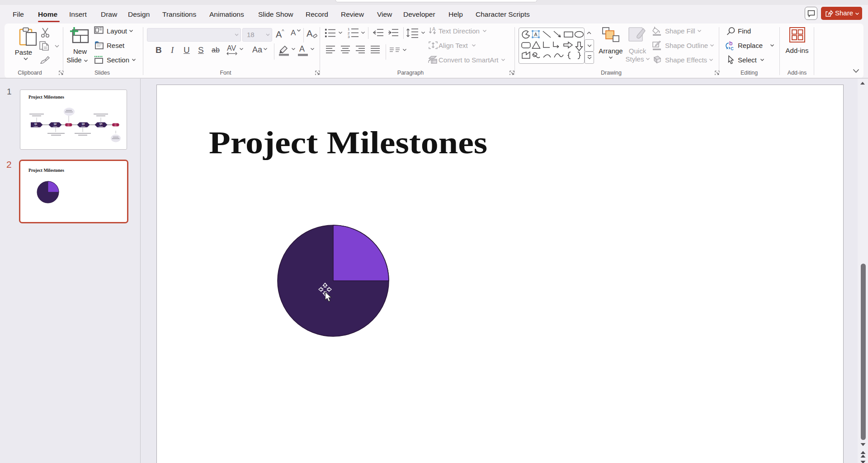 The image size is (868, 463). I want to click on svg-text: Q3, so click(83, 124).